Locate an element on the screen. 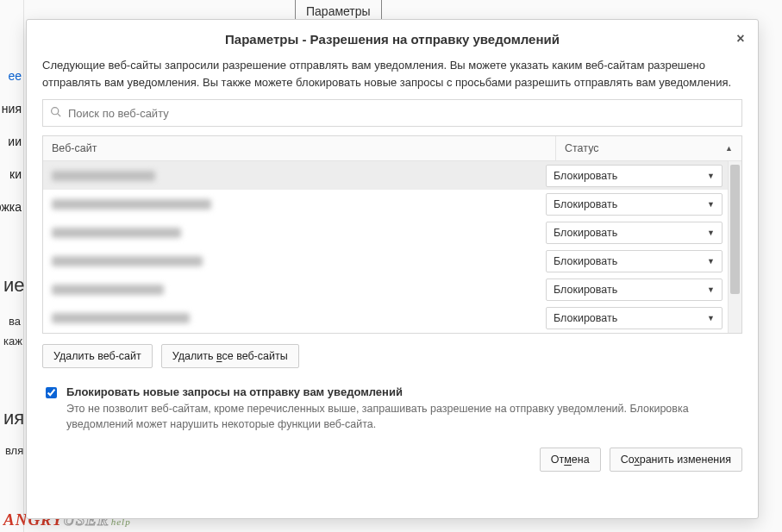 This screenshot has width=782, height=532. table-action-buttons: Удалить веб-сайт Удалить все веб-сайты is located at coordinates (392, 356).